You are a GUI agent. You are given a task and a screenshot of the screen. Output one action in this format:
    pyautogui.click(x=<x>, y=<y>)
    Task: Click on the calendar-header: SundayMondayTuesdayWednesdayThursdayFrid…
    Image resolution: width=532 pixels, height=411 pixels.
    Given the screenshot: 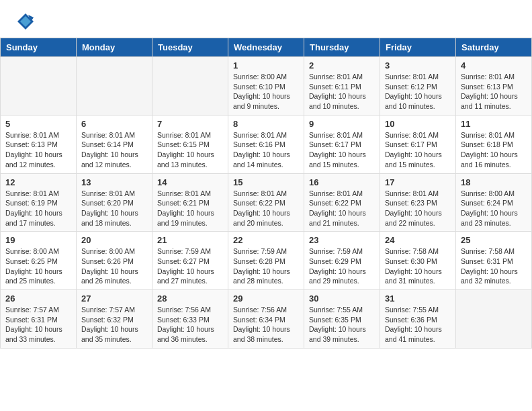 What is the action you would take?
    pyautogui.click(x=266, y=48)
    